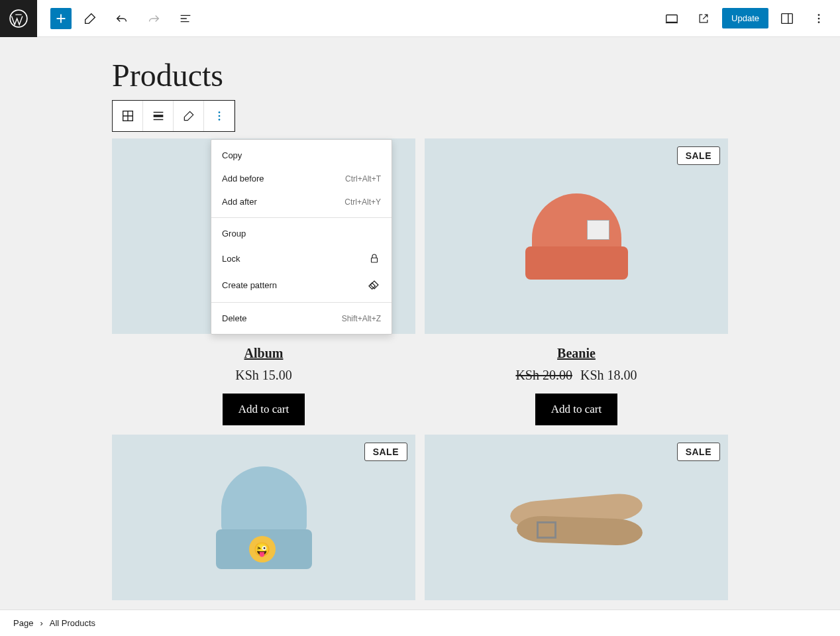  I want to click on wordpress-logo, so click(19, 19).